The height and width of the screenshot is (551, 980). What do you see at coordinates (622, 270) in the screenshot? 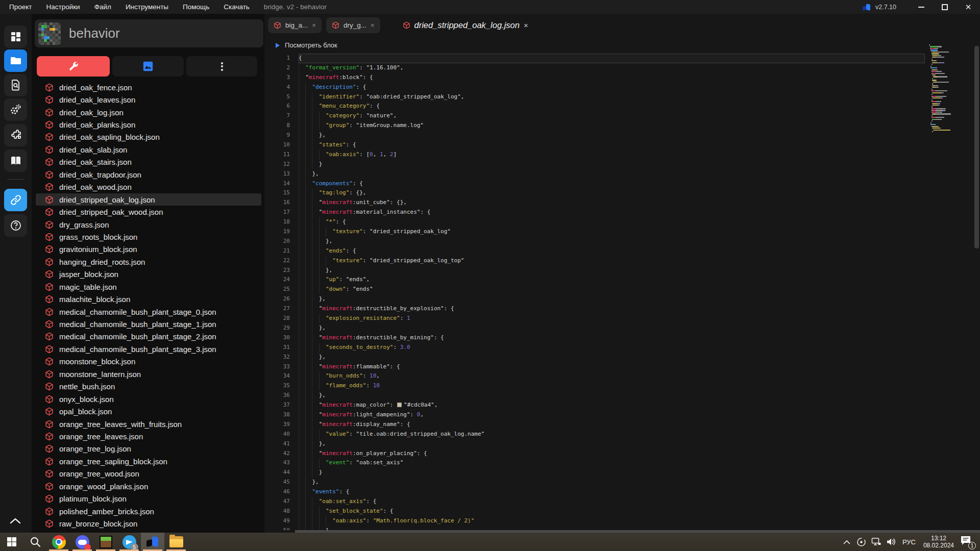
I see `code-line: 23},` at bounding box center [622, 270].